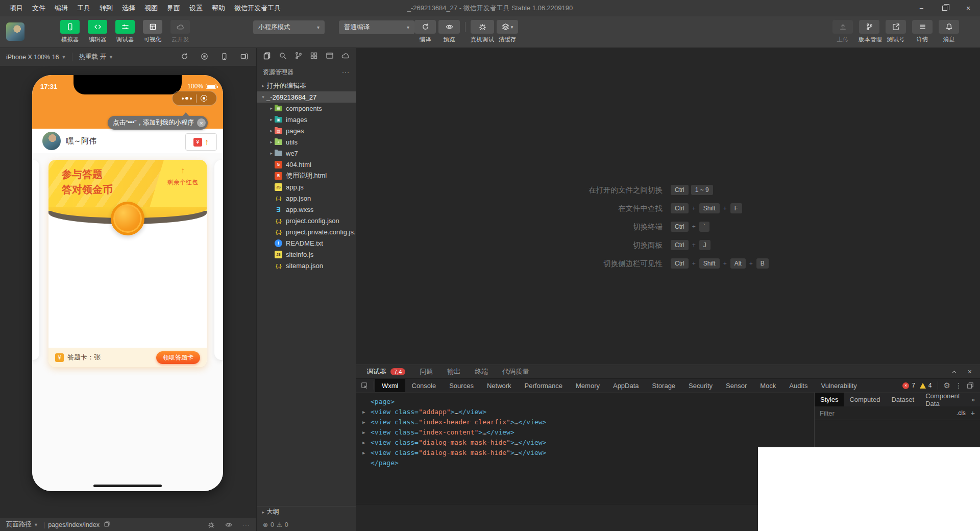 This screenshot has height=531, width=980. What do you see at coordinates (921, 8) in the screenshot?
I see `minimize-button: −` at bounding box center [921, 8].